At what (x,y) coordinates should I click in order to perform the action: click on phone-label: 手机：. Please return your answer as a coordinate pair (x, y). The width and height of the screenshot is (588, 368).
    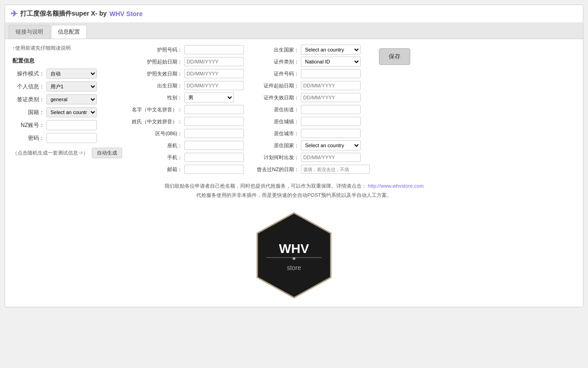
    Looking at the image, I should click on (157, 157).